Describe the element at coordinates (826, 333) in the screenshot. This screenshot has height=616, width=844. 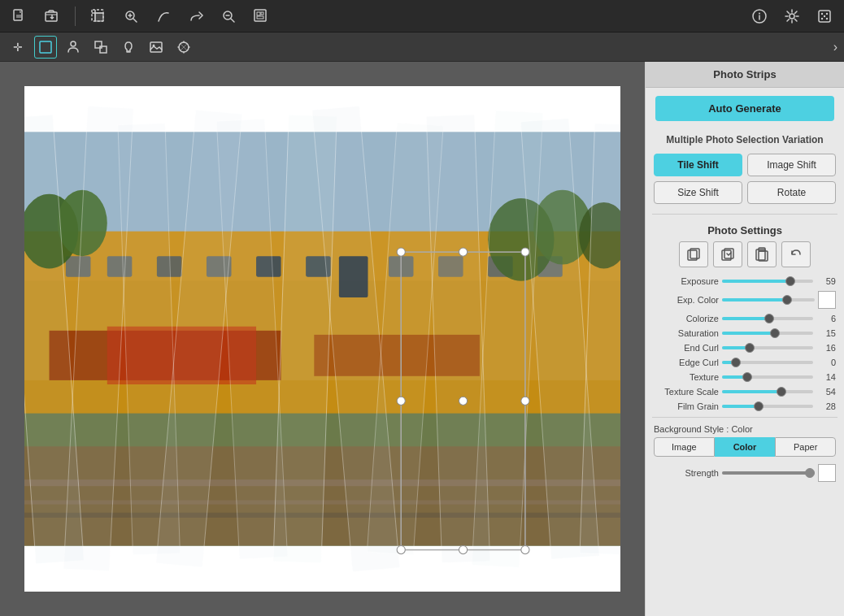
I see `saturation-value: 15` at that location.